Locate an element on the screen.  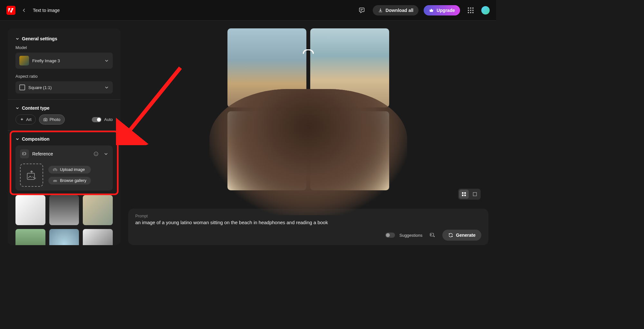
settings-sidebar: General settings Model Firefly Image 3 A… is located at coordinates (64, 137).